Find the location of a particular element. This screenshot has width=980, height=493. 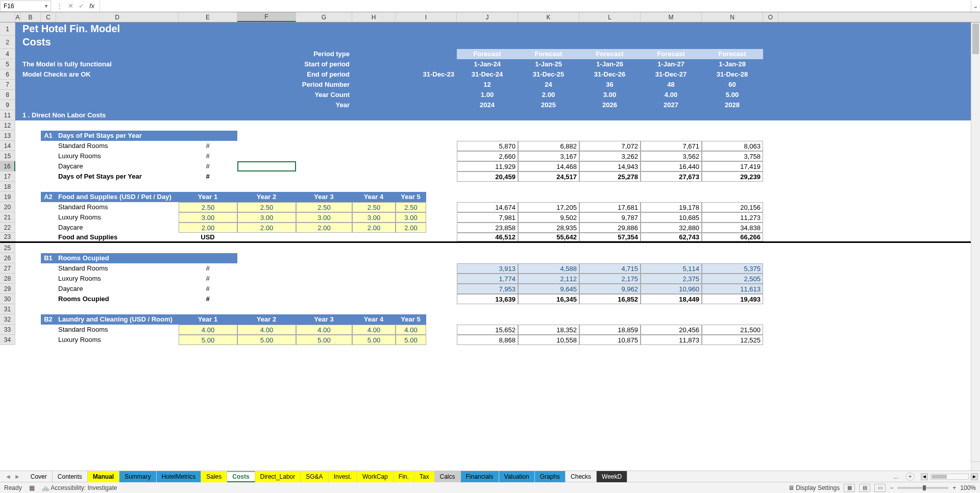

cell: 31-Dec-26 is located at coordinates (610, 75).